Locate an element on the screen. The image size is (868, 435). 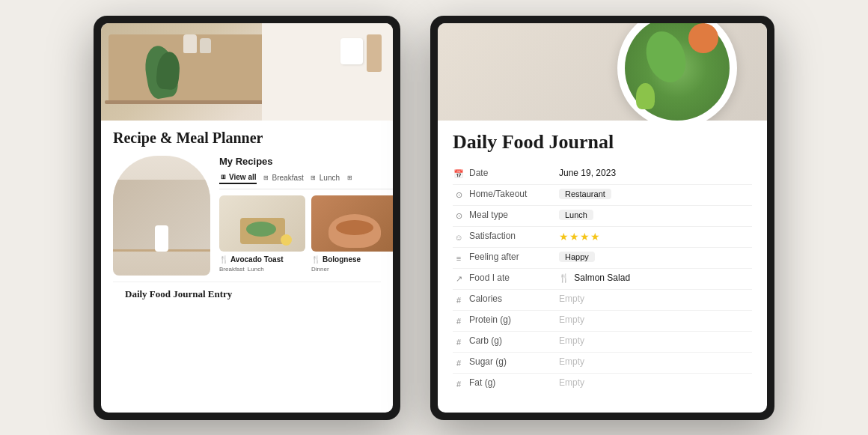
fat-value: Empty is located at coordinates (572, 383).